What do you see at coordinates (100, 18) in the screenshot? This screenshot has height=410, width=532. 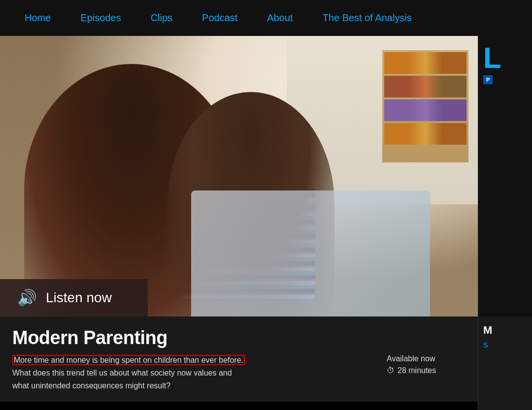 I see `nav-item-episodes: Episodes` at bounding box center [100, 18].